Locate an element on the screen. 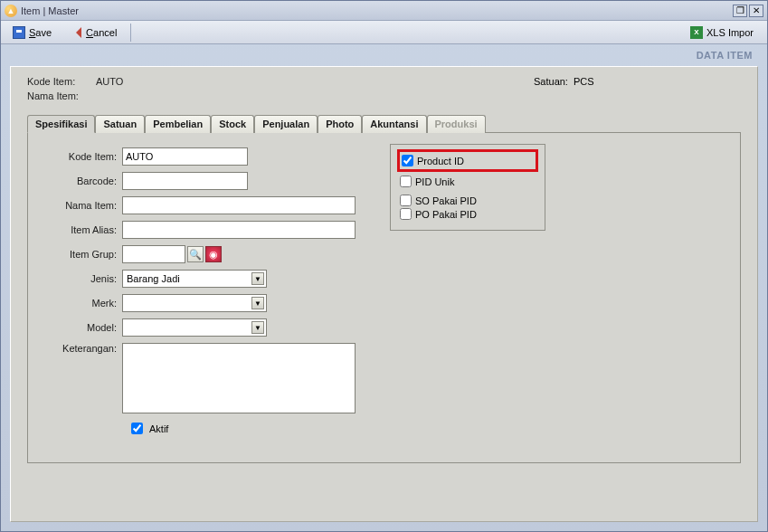 The image size is (768, 532). item-grup-lookup-button: 🔍 is located at coordinates (195, 254).